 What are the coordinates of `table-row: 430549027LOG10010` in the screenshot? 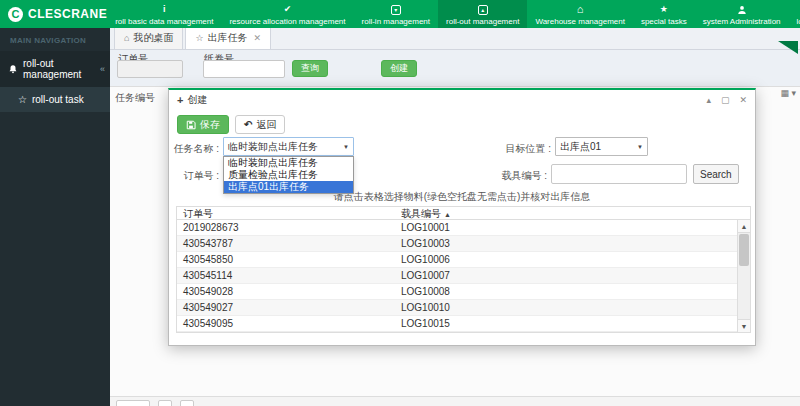 It's located at (464, 308).